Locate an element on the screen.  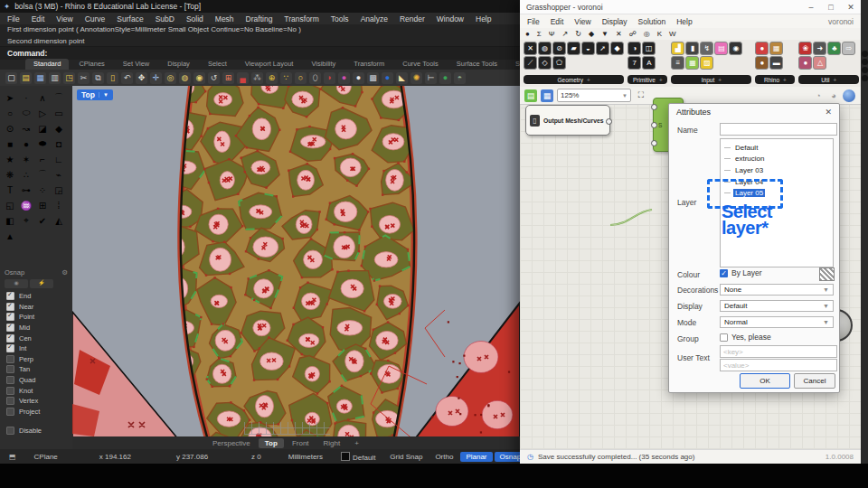
osnap-tab-smarttrack: ⚡ is located at coordinates (42, 284).